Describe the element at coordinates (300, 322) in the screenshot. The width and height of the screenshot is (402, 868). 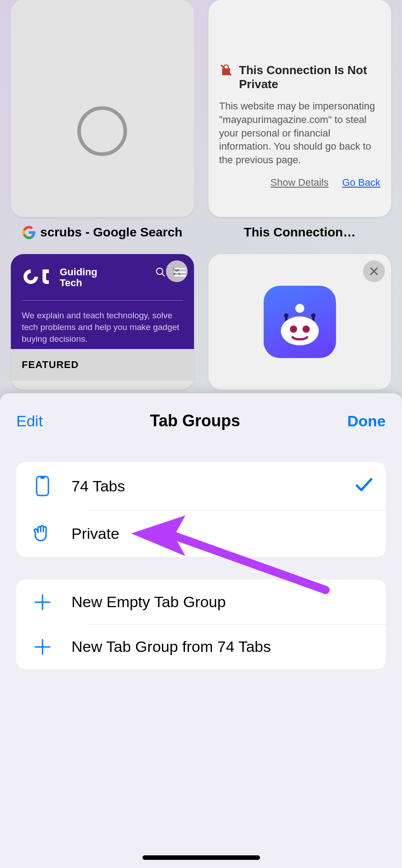
I see `tab-card` at that location.